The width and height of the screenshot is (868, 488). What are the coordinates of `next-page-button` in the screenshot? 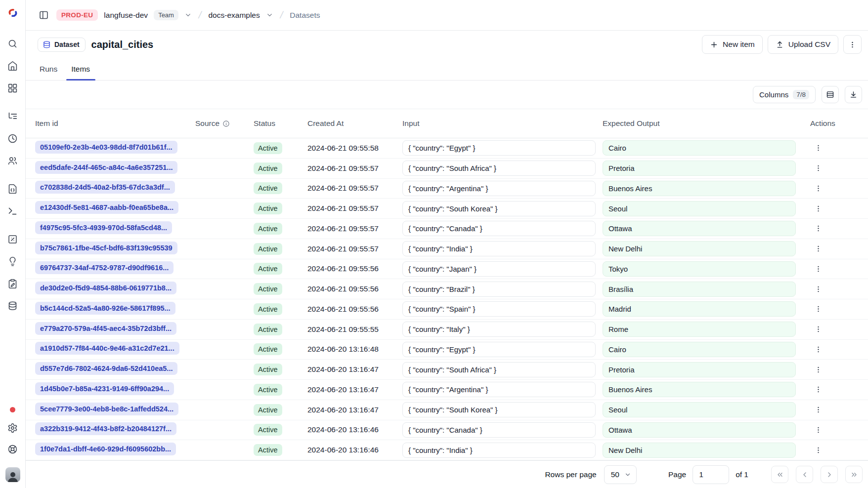 It's located at (829, 474).